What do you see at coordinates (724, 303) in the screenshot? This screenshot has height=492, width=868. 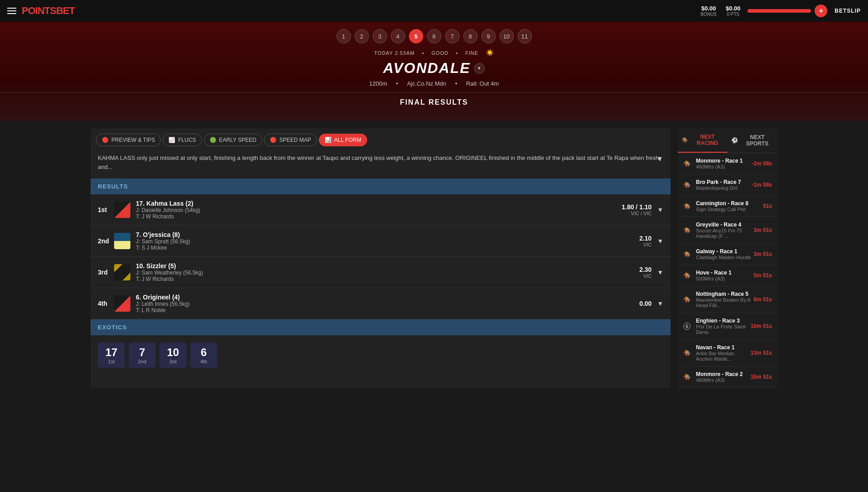 I see `race-item-sub: Mansionbet Beaten By A Head Filli...` at bounding box center [724, 303].